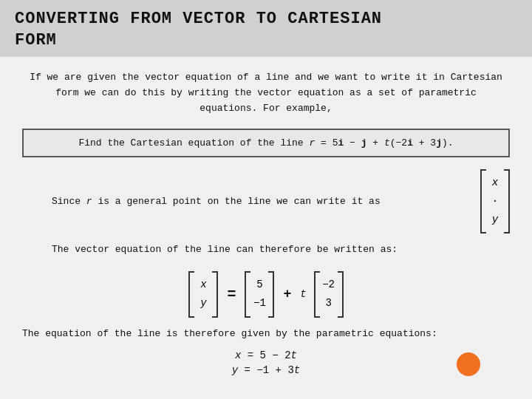 The height and width of the screenshot is (399, 532). Describe the element at coordinates (266, 334) in the screenshot. I see `bottom-text: The equation of the line is therefore gi…` at that location.